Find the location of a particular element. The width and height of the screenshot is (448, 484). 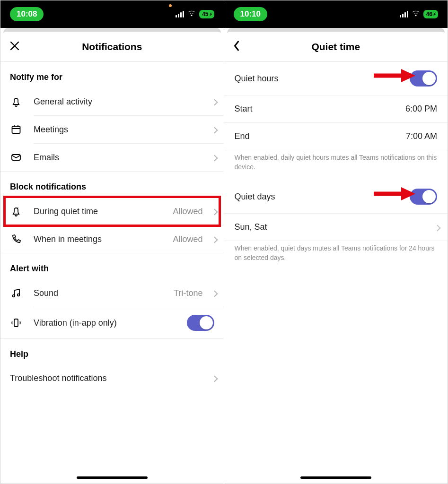

status-time: 10:08 is located at coordinates (26, 14).